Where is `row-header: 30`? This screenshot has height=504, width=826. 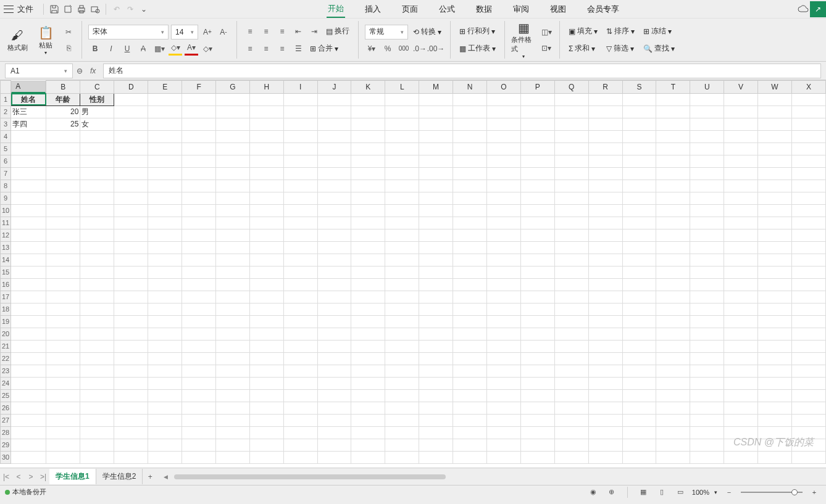
row-header: 30 is located at coordinates (6, 457).